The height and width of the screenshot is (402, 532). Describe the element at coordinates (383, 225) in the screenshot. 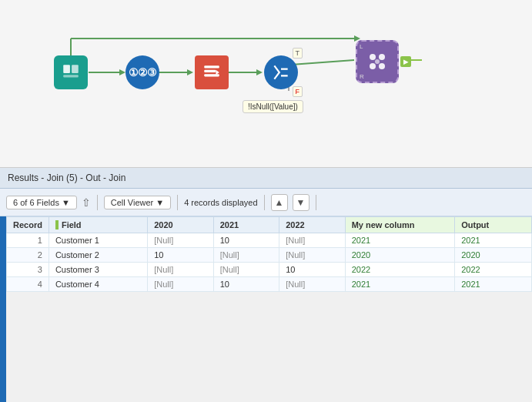

I see `col-label-mynew: My new column` at that location.